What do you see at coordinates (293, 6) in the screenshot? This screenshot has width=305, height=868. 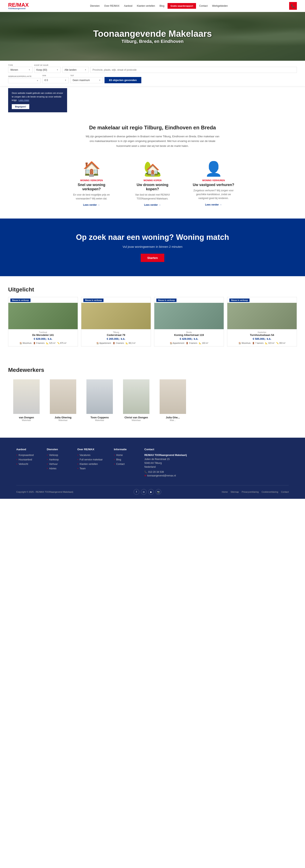 I see `phone-button: 📞` at bounding box center [293, 6].